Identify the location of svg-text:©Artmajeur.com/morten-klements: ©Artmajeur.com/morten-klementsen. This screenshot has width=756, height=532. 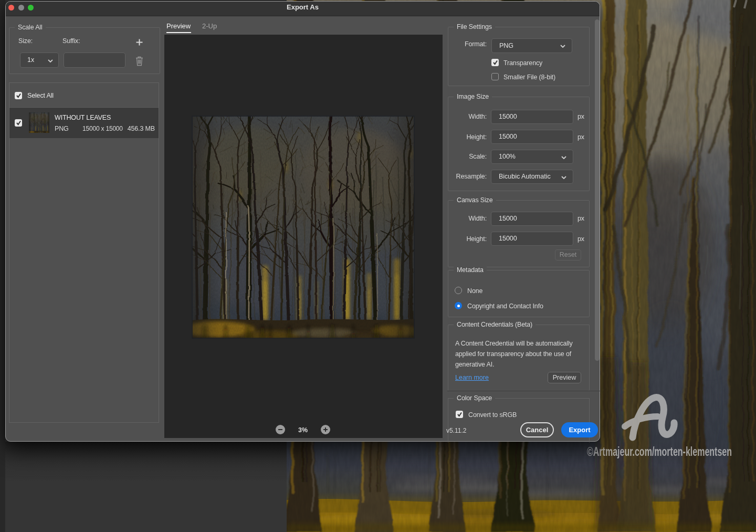
(659, 452).